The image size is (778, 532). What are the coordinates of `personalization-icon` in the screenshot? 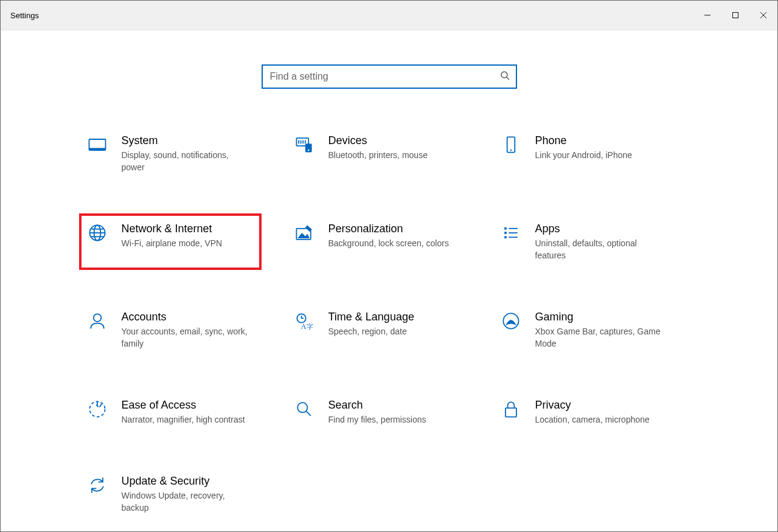 It's located at (304, 233).